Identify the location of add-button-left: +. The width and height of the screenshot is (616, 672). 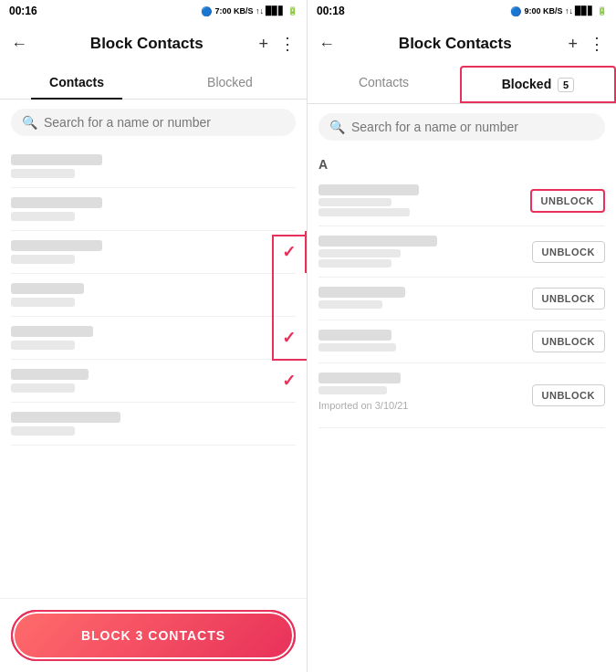
(263, 44).